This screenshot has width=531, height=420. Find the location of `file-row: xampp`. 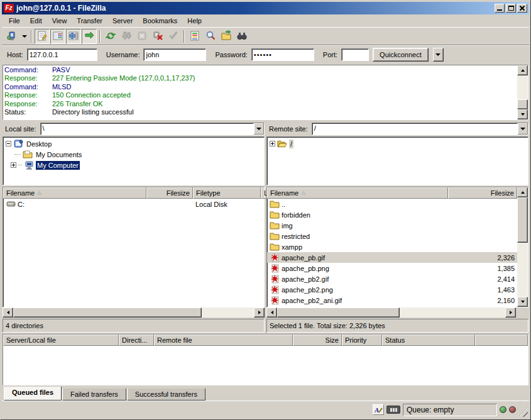

file-row: xampp is located at coordinates (392, 246).